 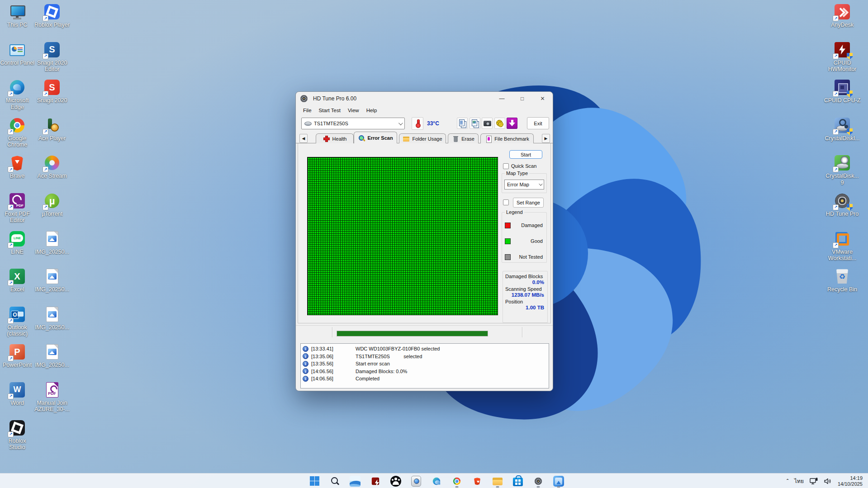 What do you see at coordinates (500, 123) in the screenshot?
I see `options-gears-icon` at bounding box center [500, 123].